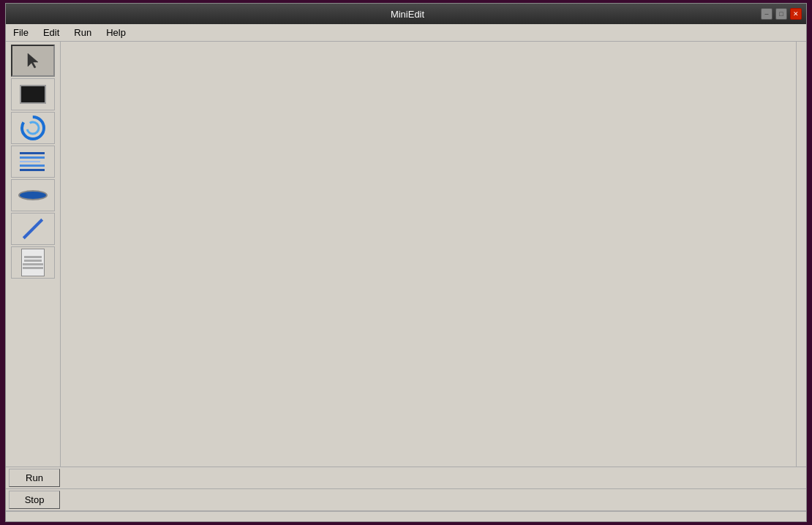  What do you see at coordinates (83, 32) in the screenshot?
I see `menu-run: Run` at bounding box center [83, 32].